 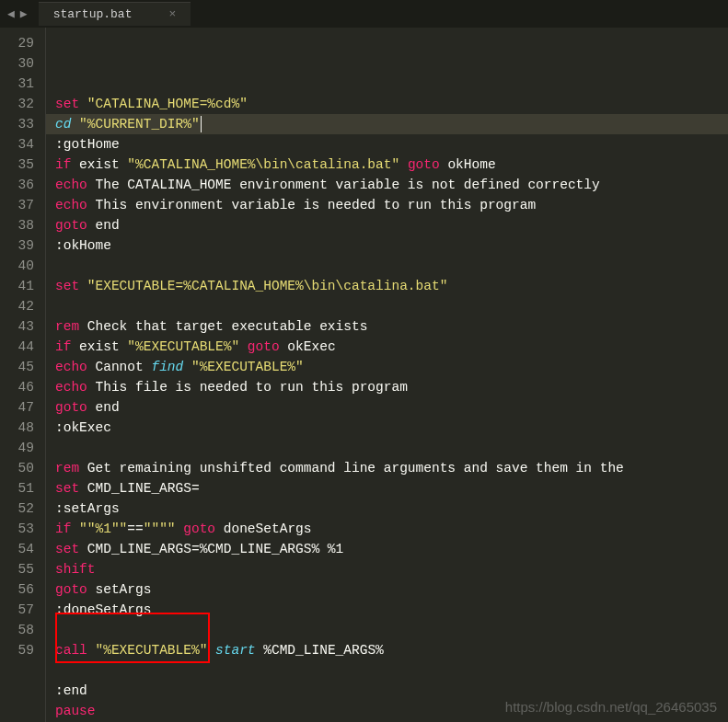 What do you see at coordinates (17, 306) in the screenshot?
I see `line-number: 42` at bounding box center [17, 306].